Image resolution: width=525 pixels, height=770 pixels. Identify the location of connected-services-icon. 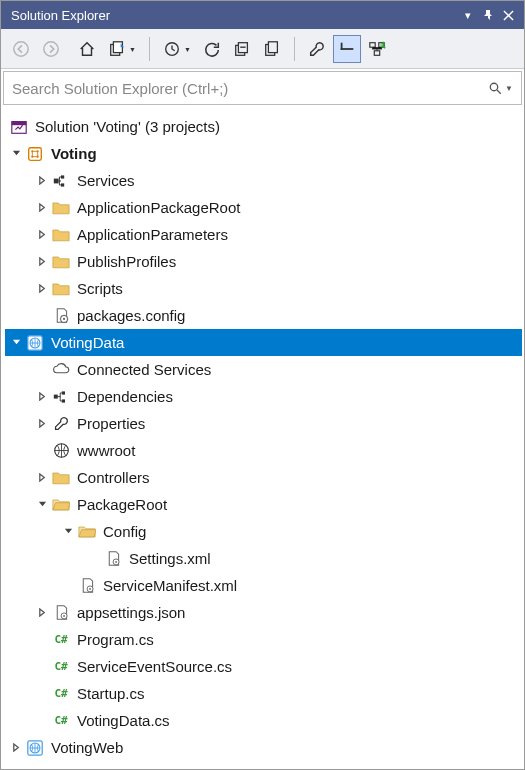
(61, 370).